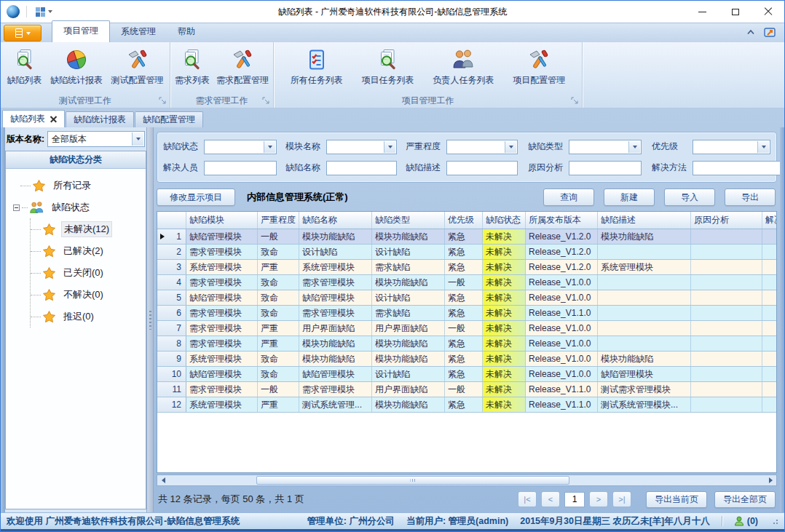 The height and width of the screenshot is (532, 785). Describe the element at coordinates (23, 33) in the screenshot. I see `application-menu-button` at that location.